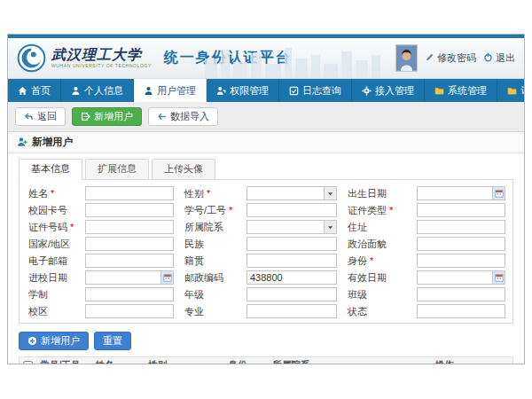 The image size is (532, 399). What do you see at coordinates (210, 193) in the screenshot?
I see `field-label-gender: 性别*` at bounding box center [210, 193].